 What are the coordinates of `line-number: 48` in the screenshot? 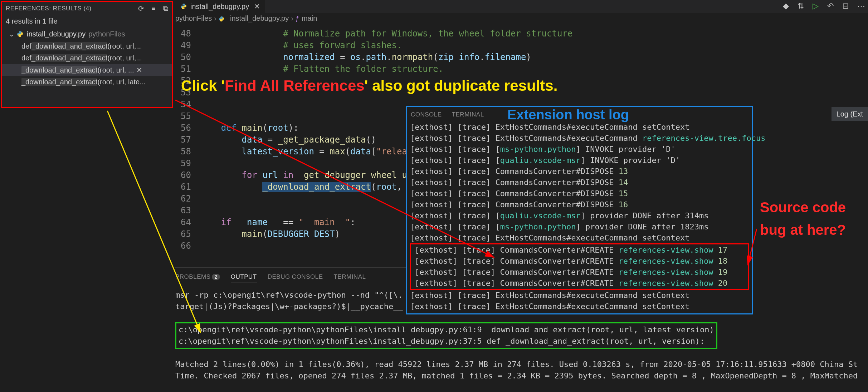 It's located at (188, 34).